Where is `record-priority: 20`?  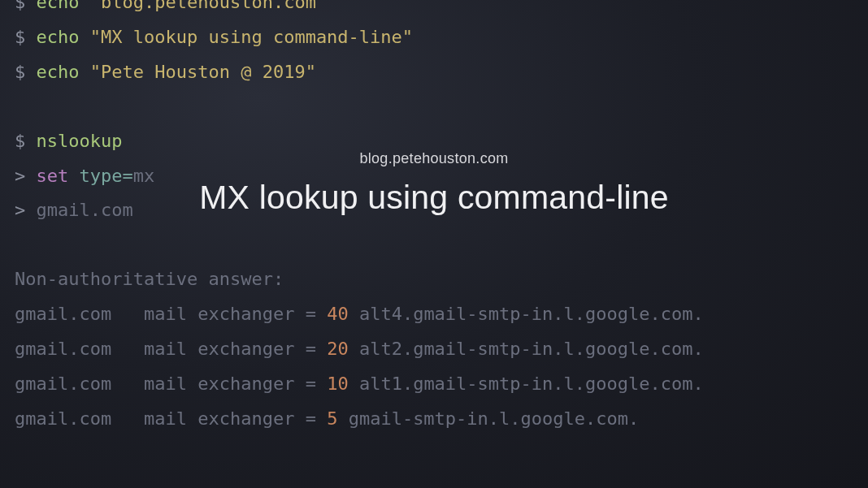 record-priority: 20 is located at coordinates (338, 349).